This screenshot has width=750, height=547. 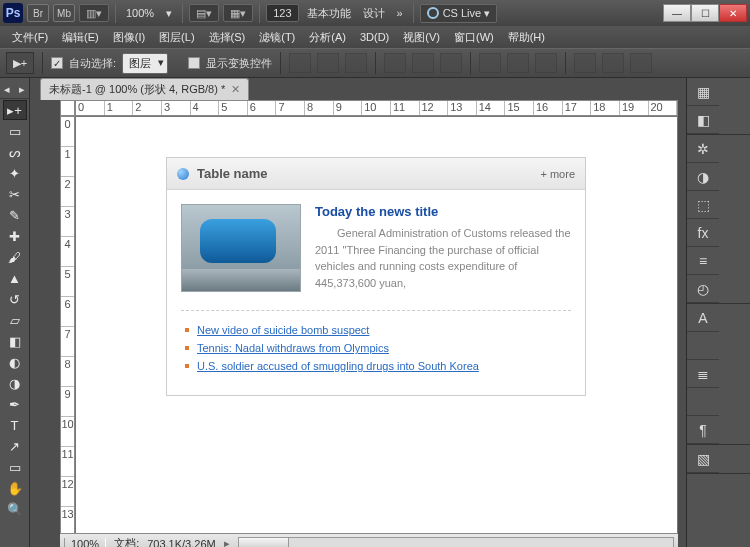 What do you see at coordinates (277, 38) in the screenshot?
I see `menu-filter: 滤镜(T)` at bounding box center [277, 38].